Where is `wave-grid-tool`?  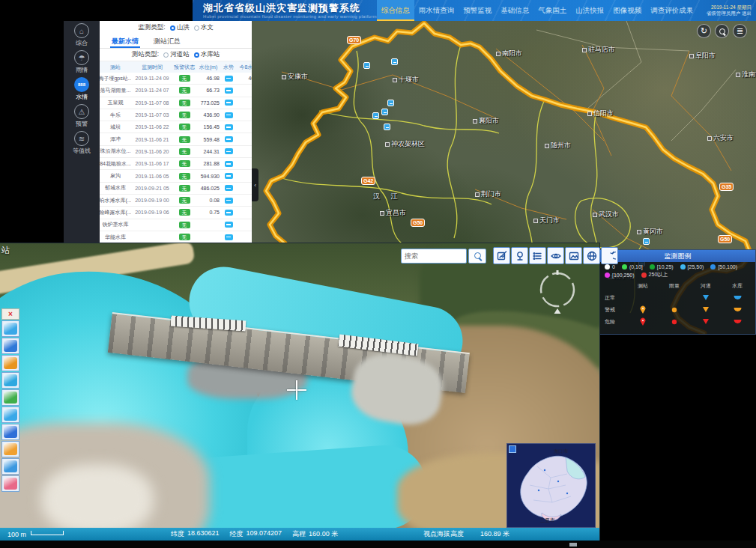 wave-grid-tool is located at coordinates (10, 380).